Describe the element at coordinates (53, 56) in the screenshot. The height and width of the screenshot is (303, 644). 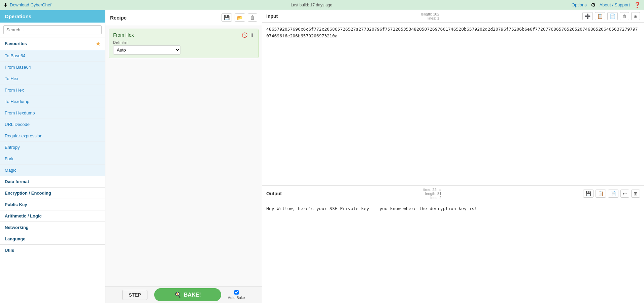
I see `sidebar-item-0: To Base64` at that location.